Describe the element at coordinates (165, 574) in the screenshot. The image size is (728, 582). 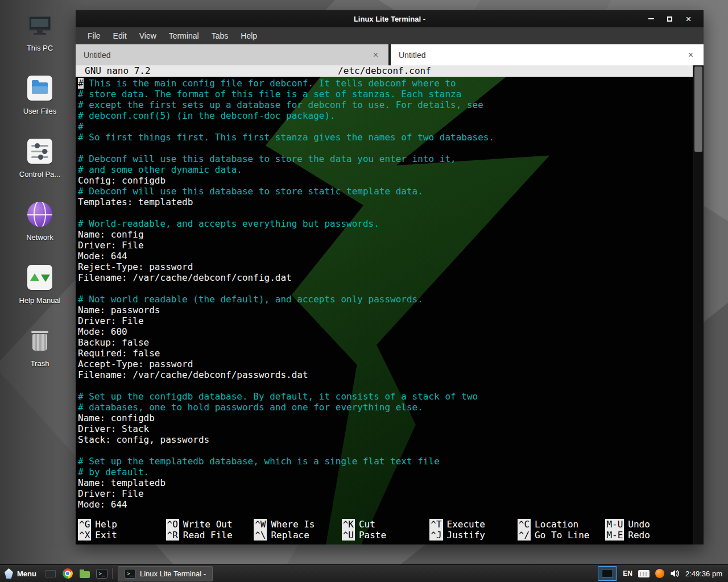
I see `task-button-terminal: Linux Lite Terminal -` at that location.